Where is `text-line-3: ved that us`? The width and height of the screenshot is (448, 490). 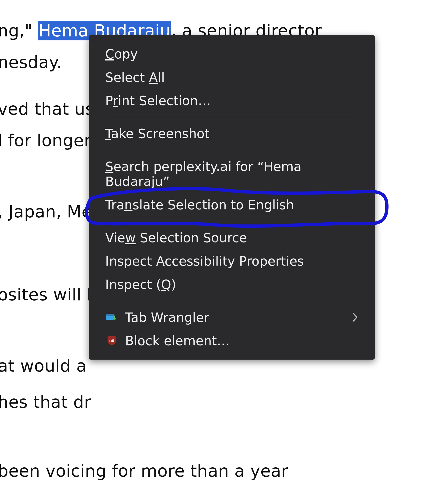
text-line-3: ved that us is located at coordinates (47, 109).